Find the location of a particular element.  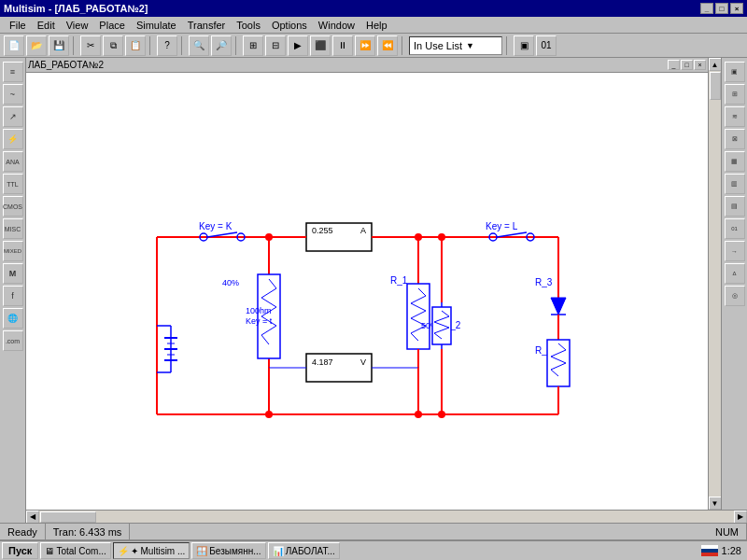

bode-button: ≋ is located at coordinates (735, 117).